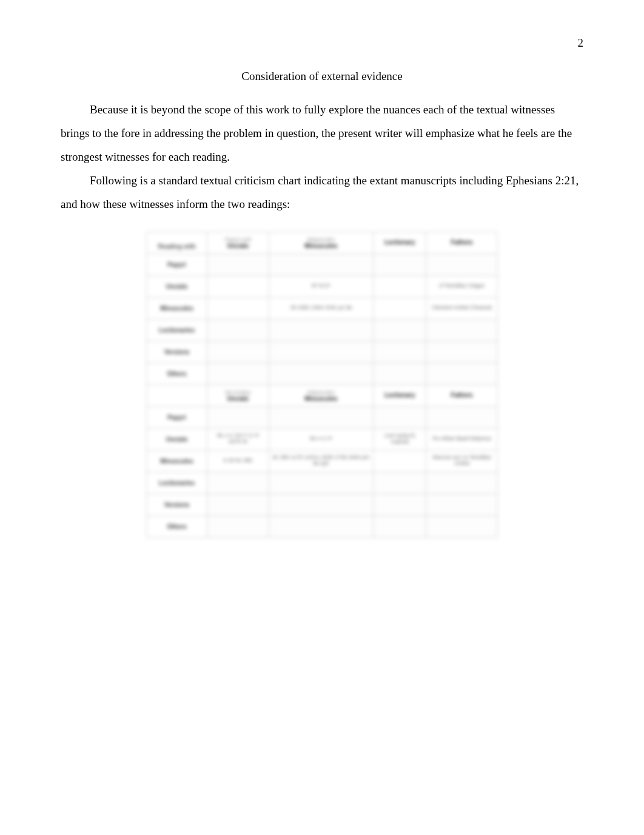 The width and height of the screenshot is (644, 835). I want to click on section1-header-col2: Majuscules Minuscules, so click(321, 243).